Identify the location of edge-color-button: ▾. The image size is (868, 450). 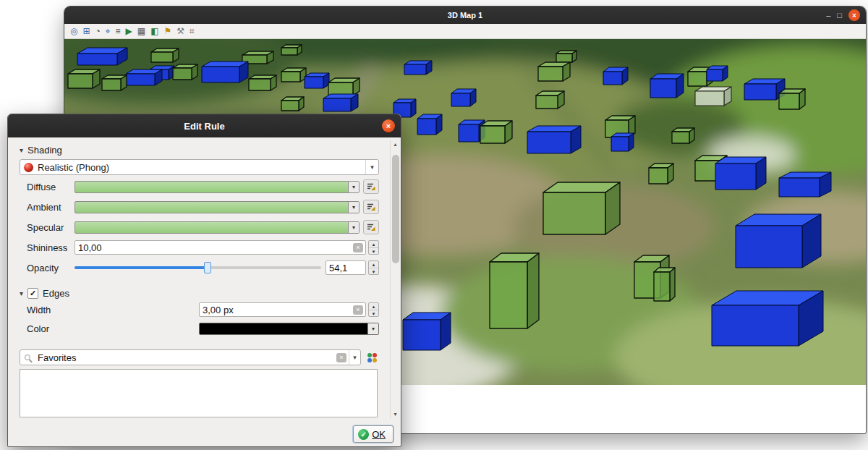
(289, 328).